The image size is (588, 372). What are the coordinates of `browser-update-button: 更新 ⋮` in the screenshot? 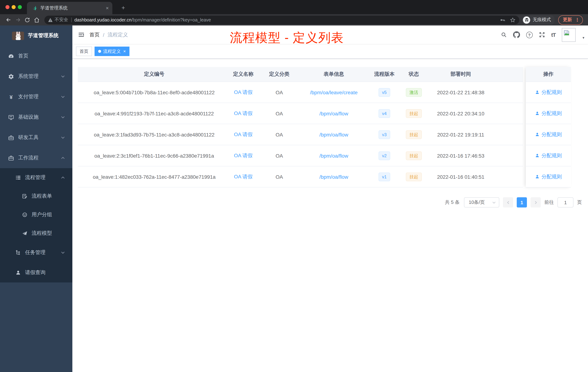 It's located at (570, 20).